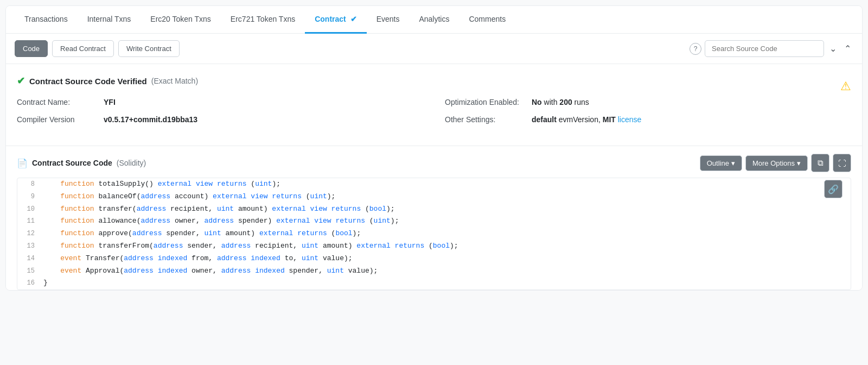  Describe the element at coordinates (799, 163) in the screenshot. I see `more-options-chevron-icon: ▾` at that location.